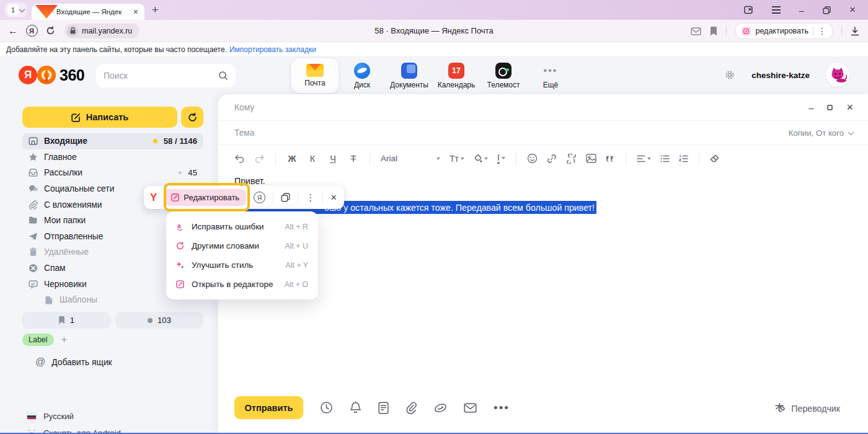  What do you see at coordinates (269, 408) in the screenshot?
I see `send-button: Отправить` at bounding box center [269, 408].